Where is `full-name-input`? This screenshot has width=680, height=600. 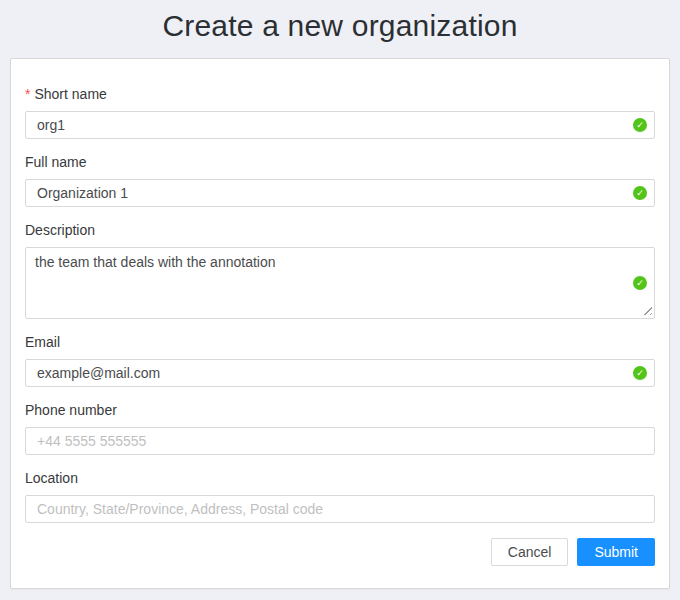 full-name-input is located at coordinates (340, 193).